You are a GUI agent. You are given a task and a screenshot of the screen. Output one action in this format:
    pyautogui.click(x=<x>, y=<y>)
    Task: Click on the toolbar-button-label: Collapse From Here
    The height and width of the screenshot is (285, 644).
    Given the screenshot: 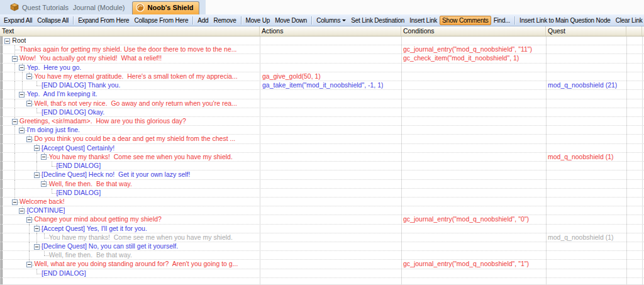 What is the action you would take?
    pyautogui.click(x=161, y=20)
    